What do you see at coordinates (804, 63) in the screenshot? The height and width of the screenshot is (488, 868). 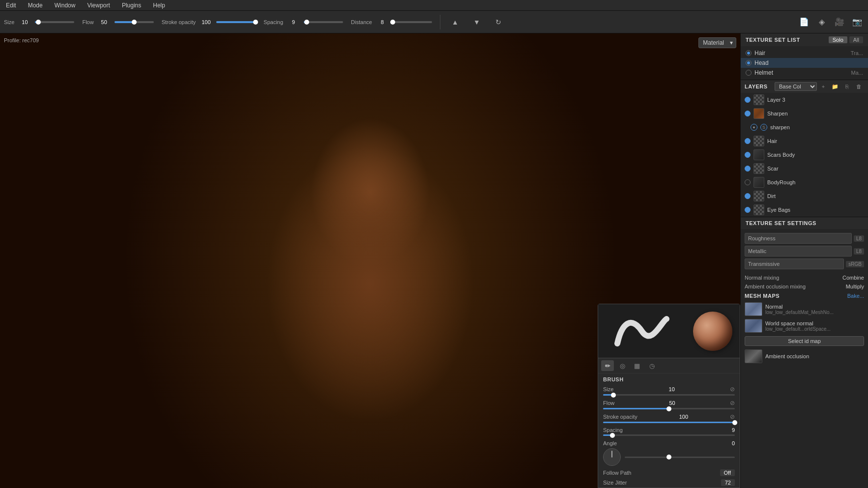 I see `texture-set-item-head: Head` at bounding box center [804, 63].